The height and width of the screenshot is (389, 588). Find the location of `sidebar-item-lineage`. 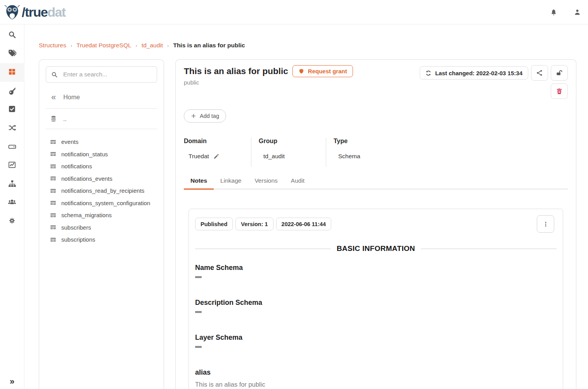

sidebar-item-lineage is located at coordinates (12, 128).